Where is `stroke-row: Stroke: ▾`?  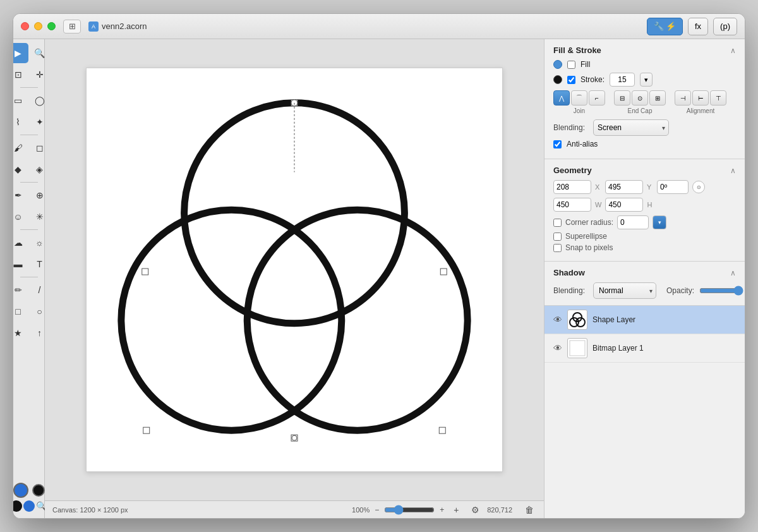
stroke-row: Stroke: ▾ is located at coordinates (644, 80).